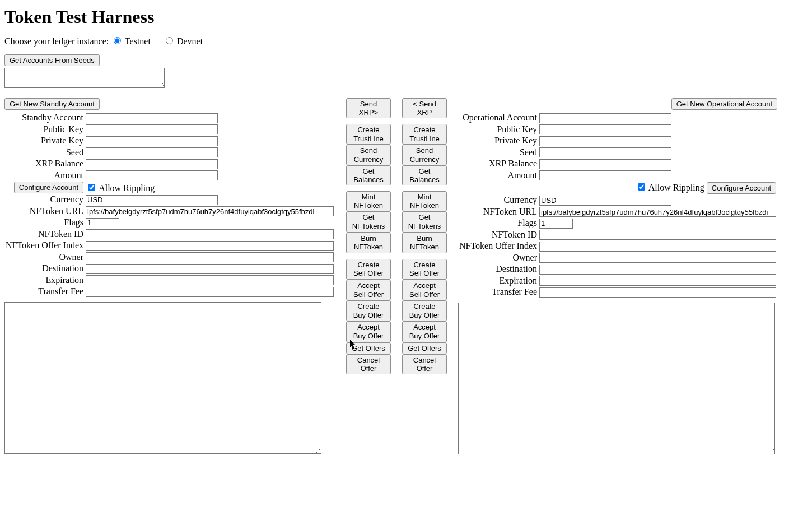 The width and height of the screenshot is (812, 529). Describe the element at coordinates (424, 332) in the screenshot. I see `operational-accept-buy-offer-button: Accept Buy Offer` at that location.